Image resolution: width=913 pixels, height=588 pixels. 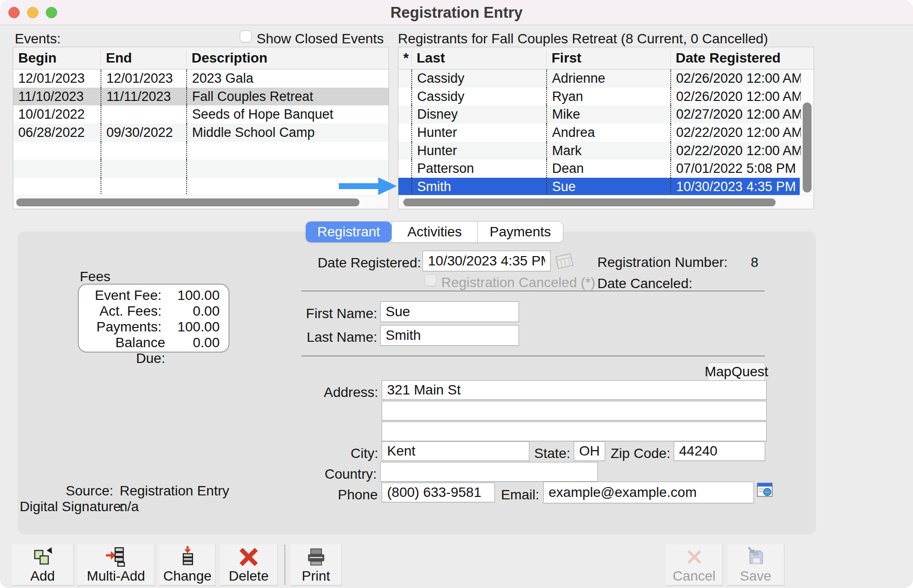 I want to click on add-icon, so click(x=43, y=557).